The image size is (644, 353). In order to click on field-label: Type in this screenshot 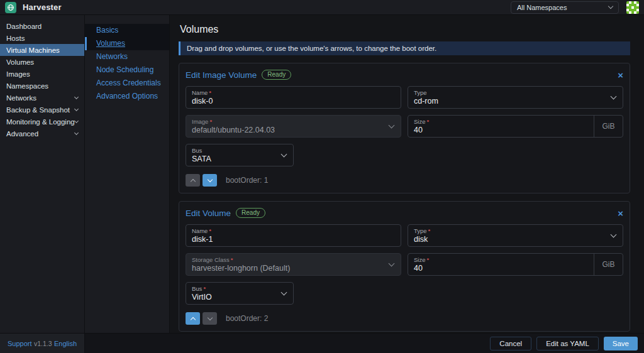, I will do `click(420, 231)`.